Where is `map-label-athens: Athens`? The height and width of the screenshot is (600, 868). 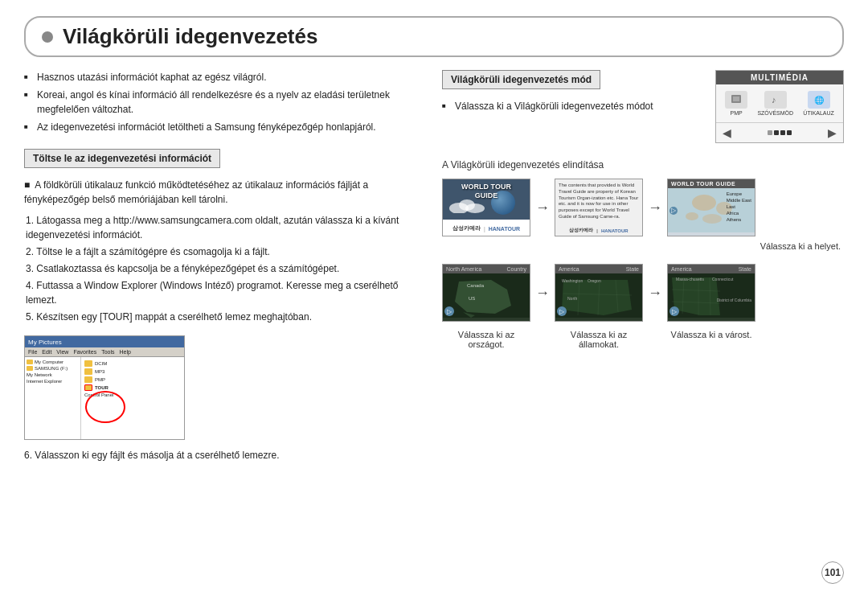
map-label-athens: Athens is located at coordinates (739, 220).